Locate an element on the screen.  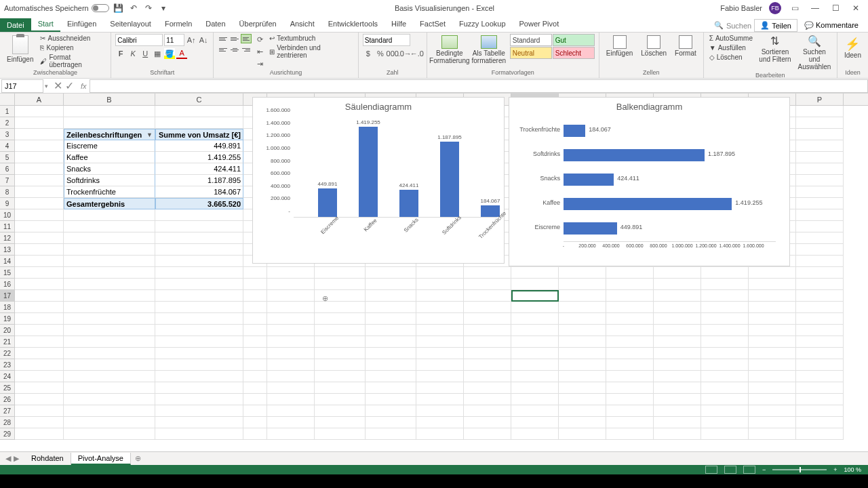
cell-K19 is located at coordinates (583, 319).